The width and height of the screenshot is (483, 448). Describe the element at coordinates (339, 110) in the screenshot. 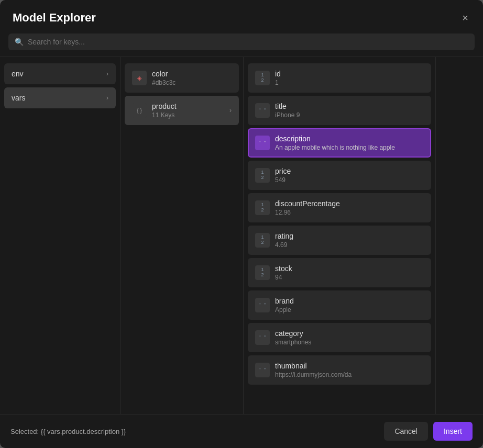

I see `list-item-title: " " title iPhone 9` at that location.